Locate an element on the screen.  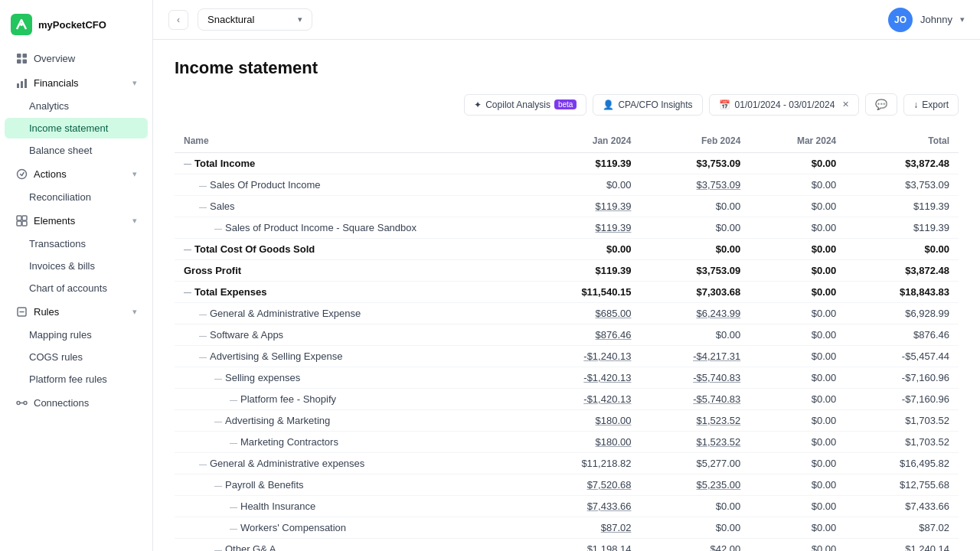
row-value-cell: $6,243.99 is located at coordinates (695, 314).